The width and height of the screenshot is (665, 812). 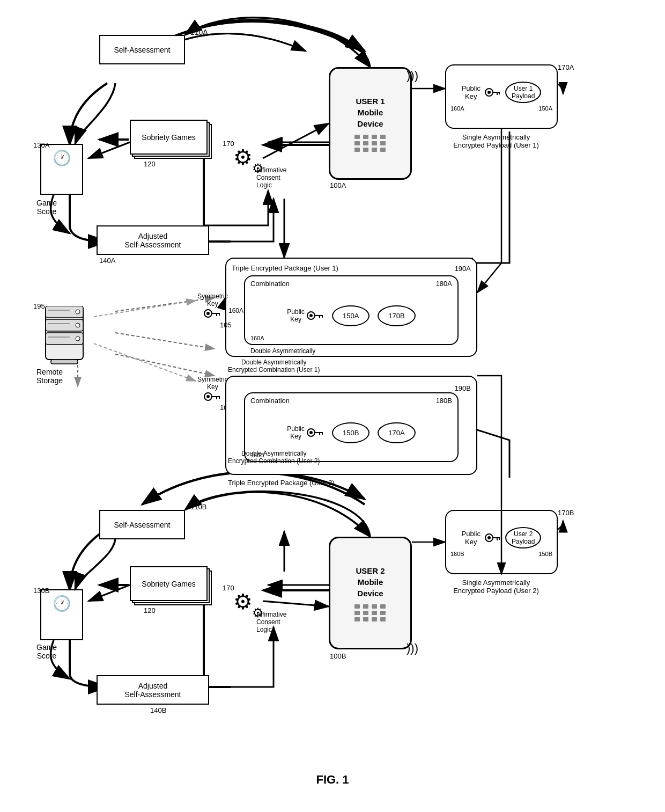 I want to click on game-score-b-text: GameScore, so click(x=47, y=652).